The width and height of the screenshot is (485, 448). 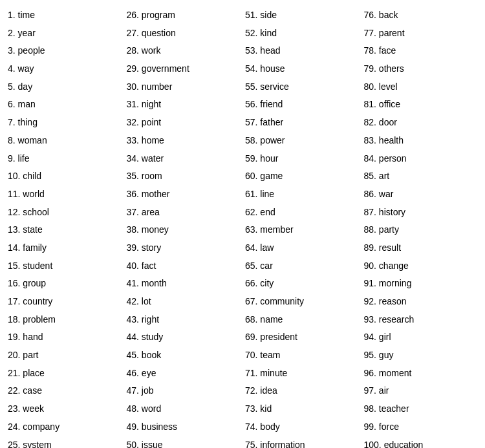 What do you see at coordinates (302, 230) in the screenshot?
I see `list-item: 63. member` at bounding box center [302, 230].